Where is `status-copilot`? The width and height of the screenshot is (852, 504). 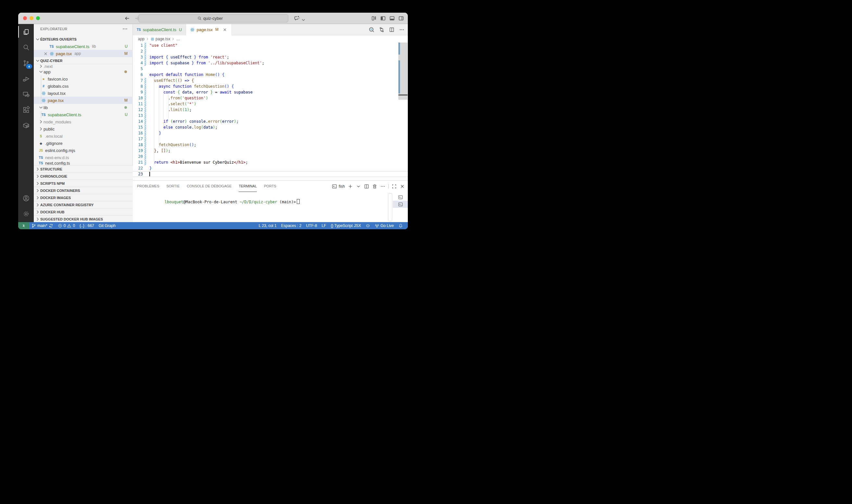
status-copilot is located at coordinates (368, 226).